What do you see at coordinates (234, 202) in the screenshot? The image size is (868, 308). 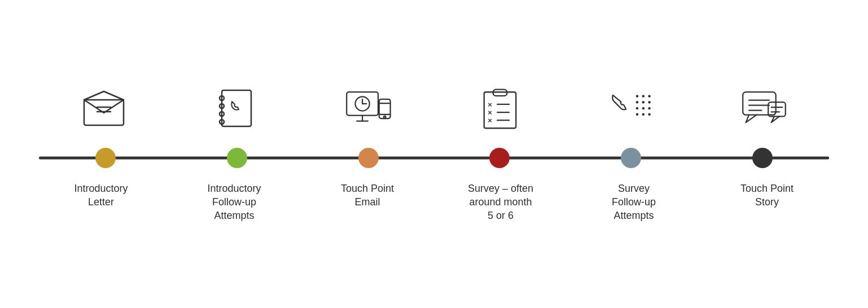 I see `label-introductory-followup: IntroductoryFollow-upAttempts` at bounding box center [234, 202].